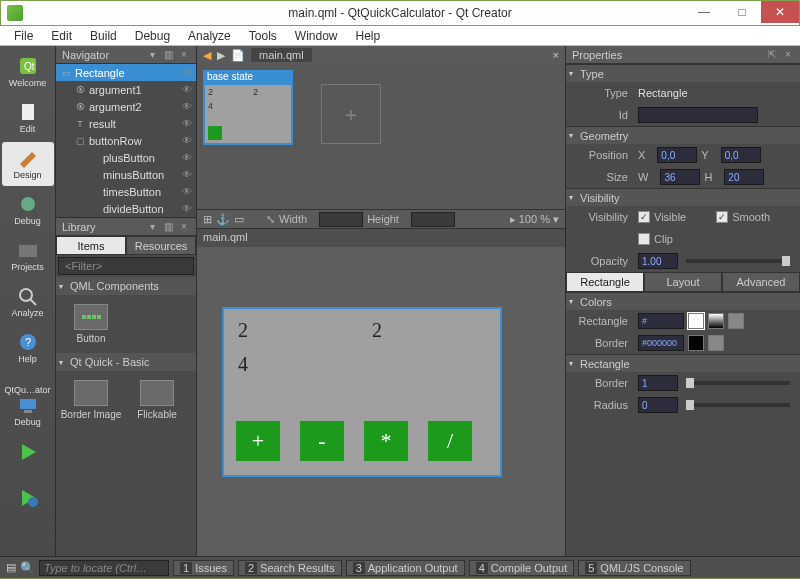  I want to click on output-pane-qmljs: 5QML/JS Console, so click(634, 568).